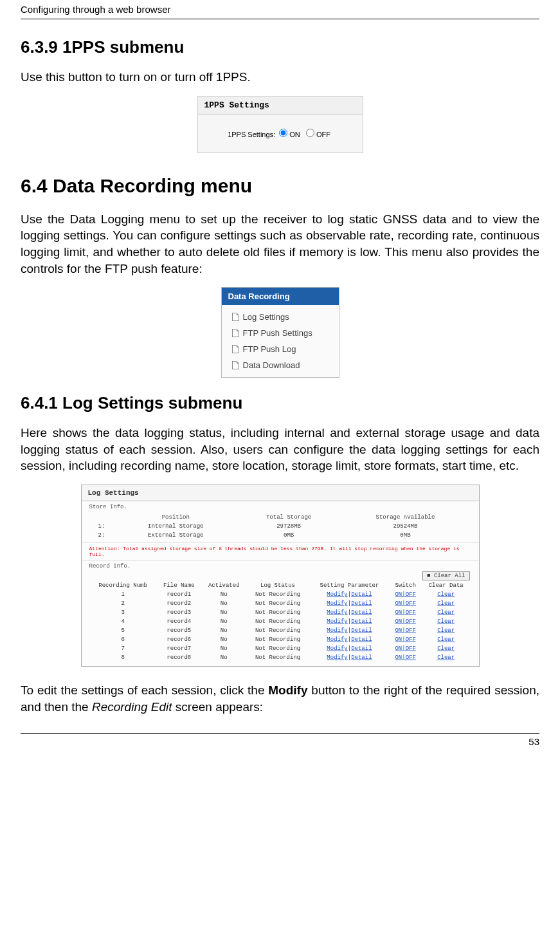 The image size is (560, 944). I want to click on nav-item-label: Log Settings, so click(266, 317).